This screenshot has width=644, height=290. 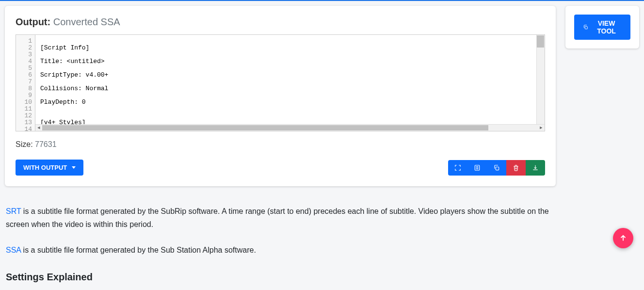 I want to click on horizontal-scroll-body, so click(x=290, y=128).